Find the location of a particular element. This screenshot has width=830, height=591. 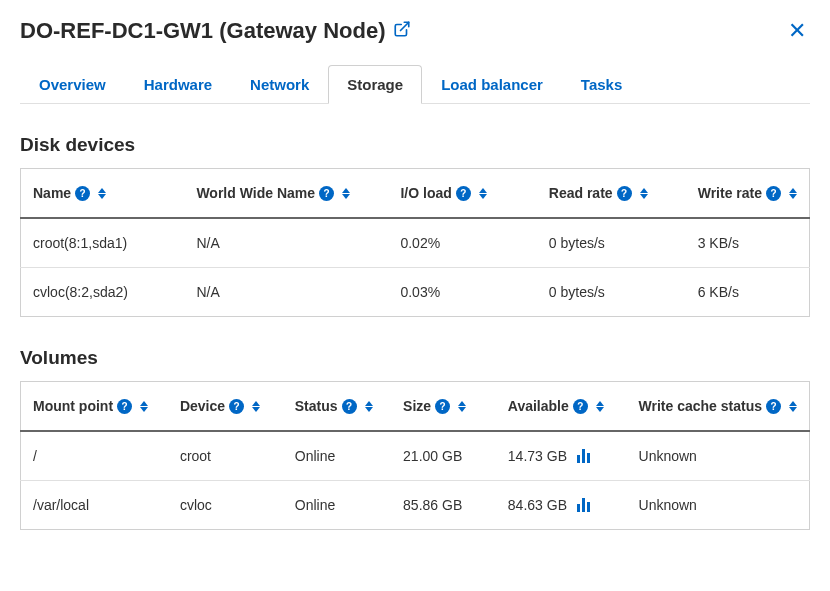

col-writerate: Write rate is located at coordinates (730, 193).